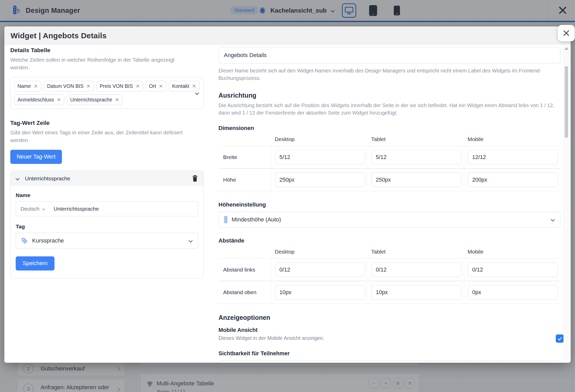 The height and width of the screenshot is (392, 575). Describe the element at coordinates (184, 86) in the screenshot. I see `chip: Kontakt✕` at that location.